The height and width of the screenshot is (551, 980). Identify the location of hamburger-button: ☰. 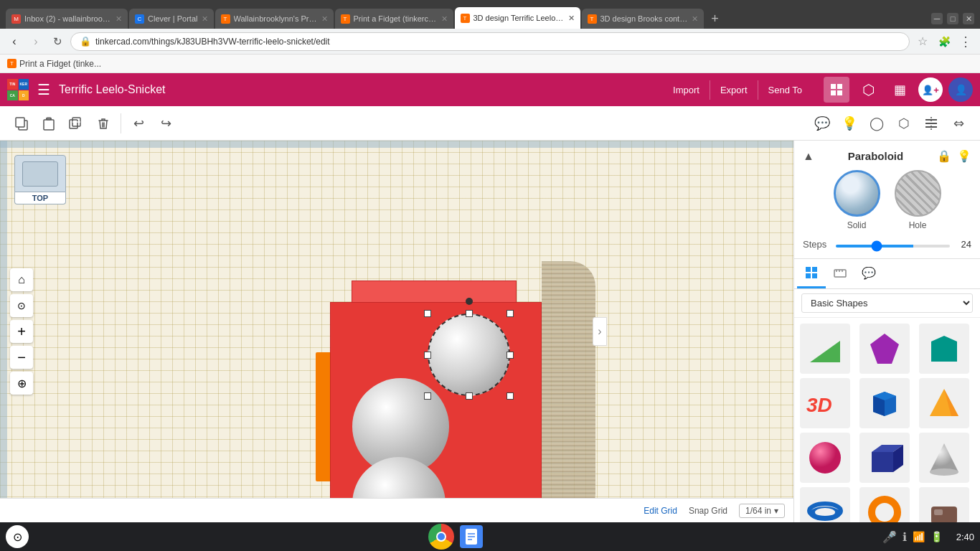
(44, 90).